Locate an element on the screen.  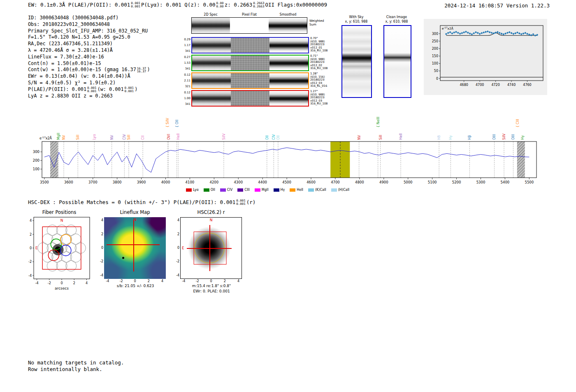
lineflux-map-panel: N s/b: 21.05 +/- 0.623 -4-4-2-2002244 is located at coordinates (135, 257).